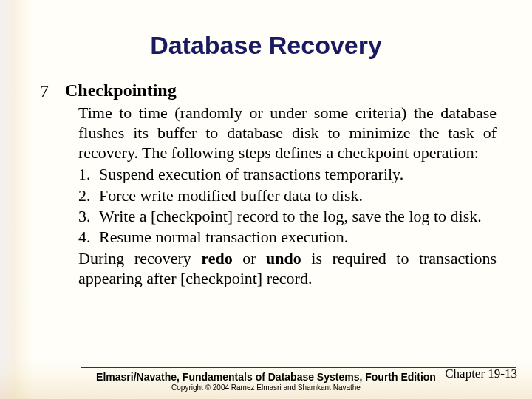 Image resolution: width=532 pixels, height=399 pixels. What do you see at coordinates (251, 174) in the screenshot?
I see `step-text: Suspend execution of transactions tempor…` at bounding box center [251, 174].